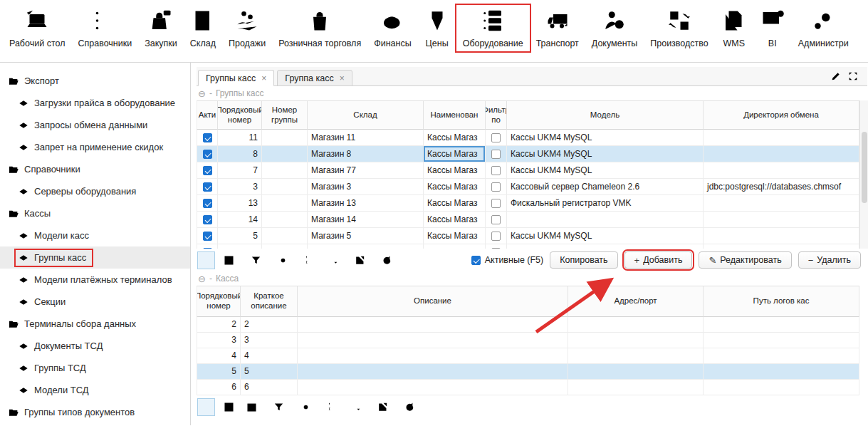 The height and width of the screenshot is (426, 868). Describe the element at coordinates (95, 302) in the screenshot. I see `sidebar-item: Секции` at that location.